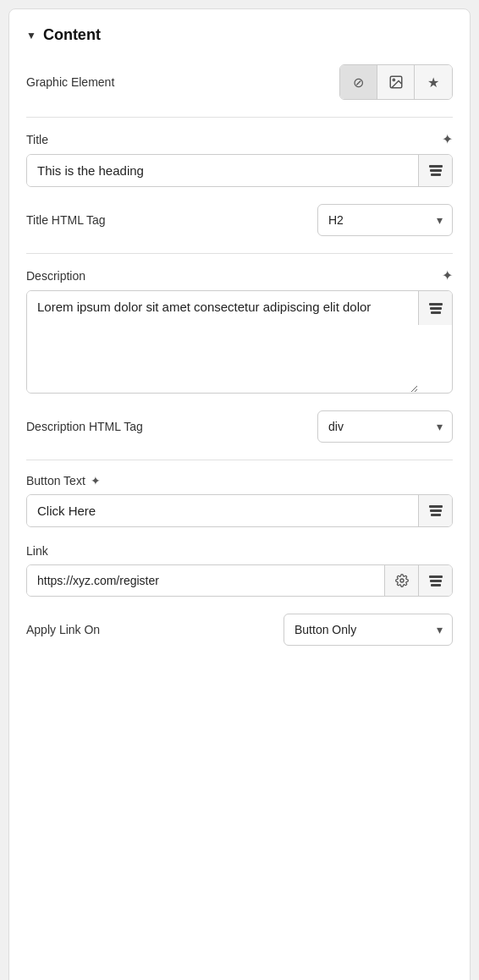  I want to click on description-html-tag-row: Description HTML Tag div p span section, so click(240, 427).